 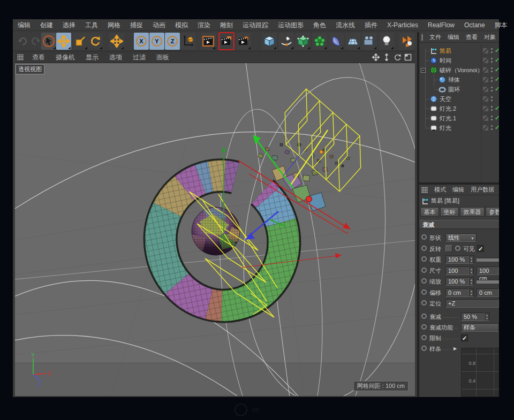 I want to click on falloff-stepper: ▲▼, so click(x=487, y=317).